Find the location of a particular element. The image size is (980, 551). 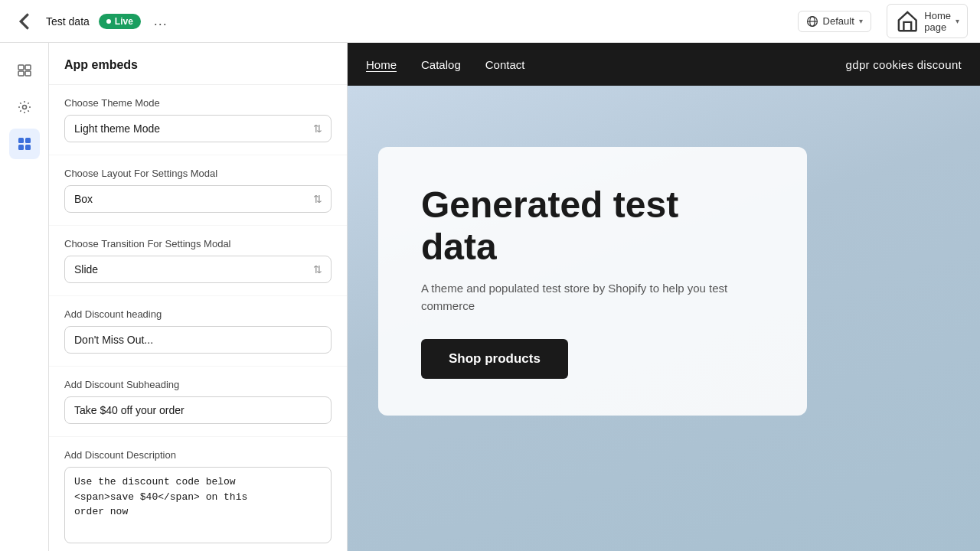

more-menu-button: ... is located at coordinates (161, 21).